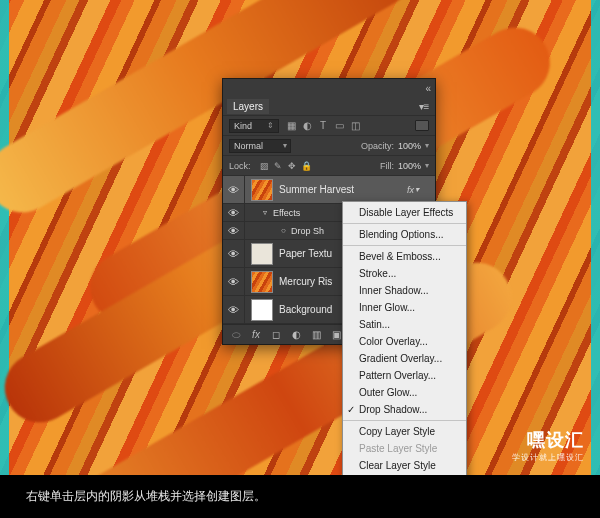 The image size is (600, 518). What do you see at coordinates (329, 165) in the screenshot?
I see `lock-row: Lock: ▨ ✎ ✥ 🔒 Fill: 100% ▾` at bounding box center [329, 165].